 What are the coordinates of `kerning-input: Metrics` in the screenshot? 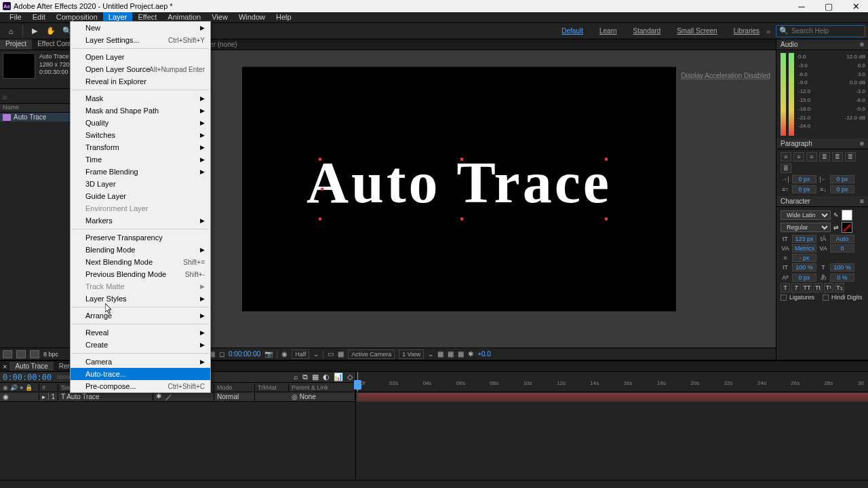 It's located at (804, 248).